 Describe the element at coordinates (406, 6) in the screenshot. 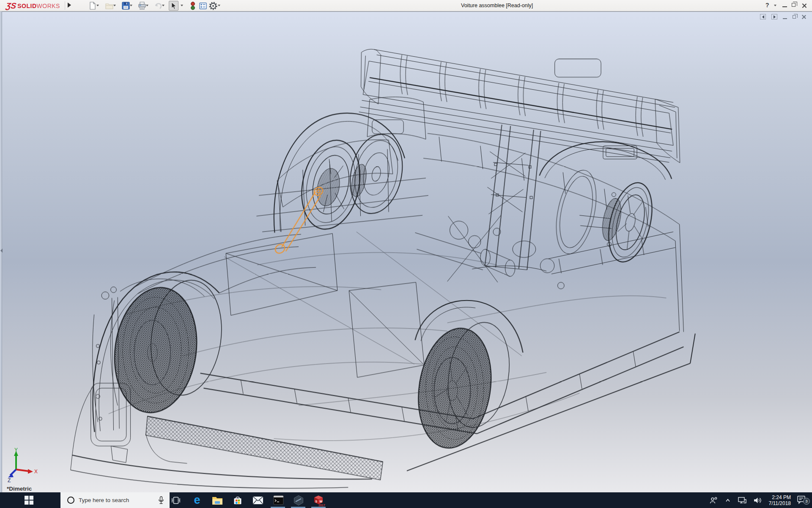

I see `titlebar: ƷS SOLID WORKS` at that location.